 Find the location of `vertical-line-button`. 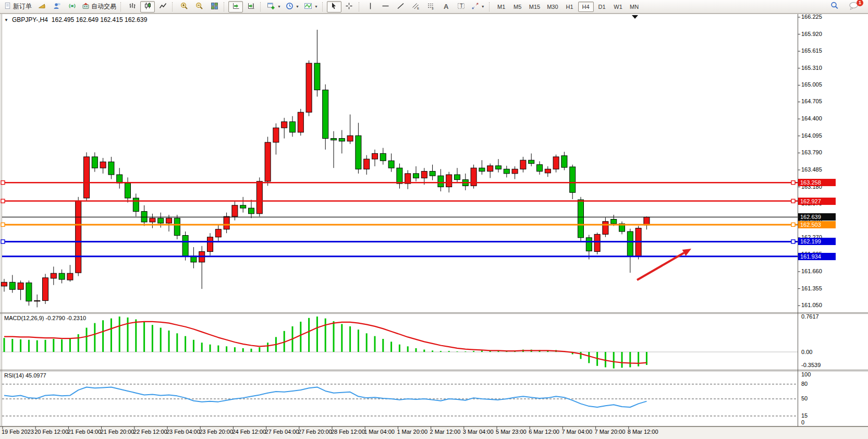

vertical-line-button is located at coordinates (371, 7).